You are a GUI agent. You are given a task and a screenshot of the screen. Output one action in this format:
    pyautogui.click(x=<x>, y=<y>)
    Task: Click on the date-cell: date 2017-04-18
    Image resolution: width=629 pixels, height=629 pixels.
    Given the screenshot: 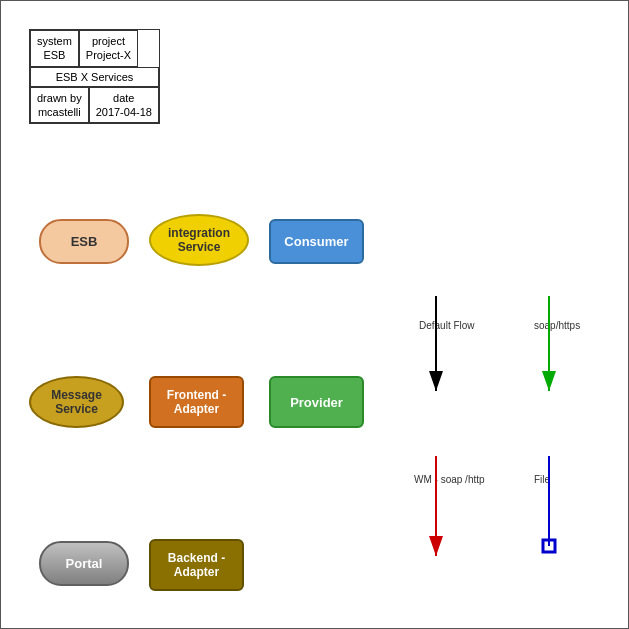 What is the action you would take?
    pyautogui.click(x=124, y=106)
    